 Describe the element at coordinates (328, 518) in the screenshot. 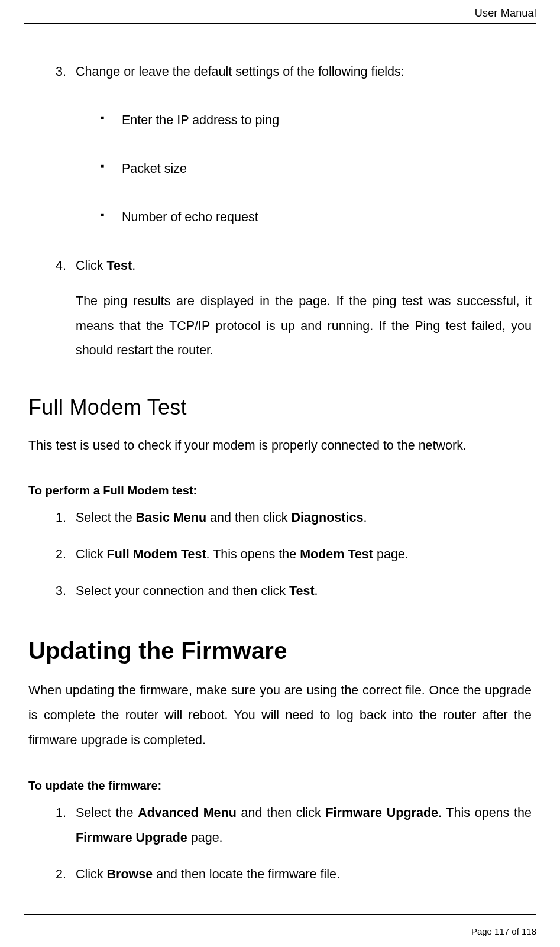

I see `bold-text: Diagnostics` at that location.